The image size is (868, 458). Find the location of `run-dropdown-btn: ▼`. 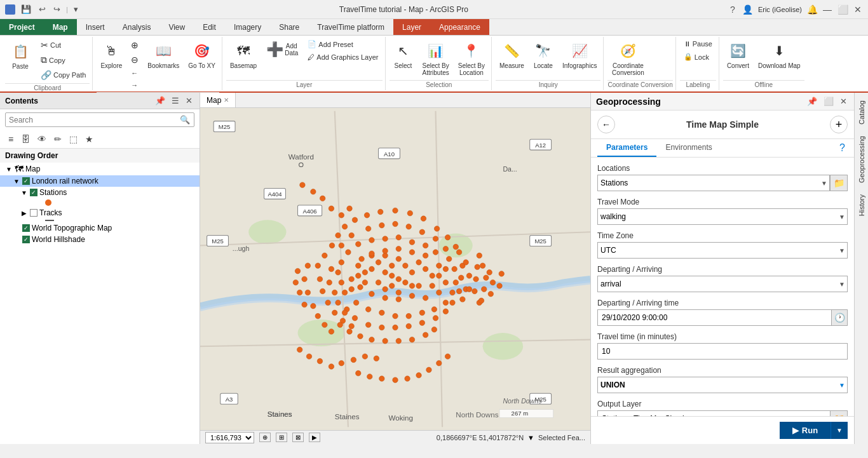

run-dropdown-btn: ▼ is located at coordinates (839, 431).